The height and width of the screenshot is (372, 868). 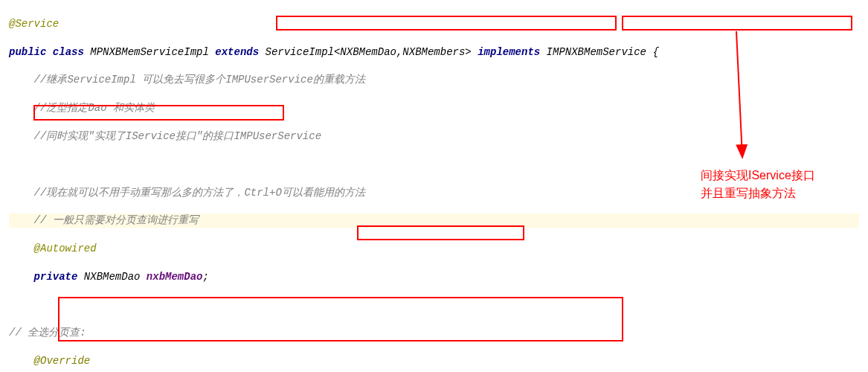 What do you see at coordinates (199, 80) in the screenshot?
I see `comment-1: //继承ServiceImpl 可以免去写很多个IMPUserService的重…` at bounding box center [199, 80].